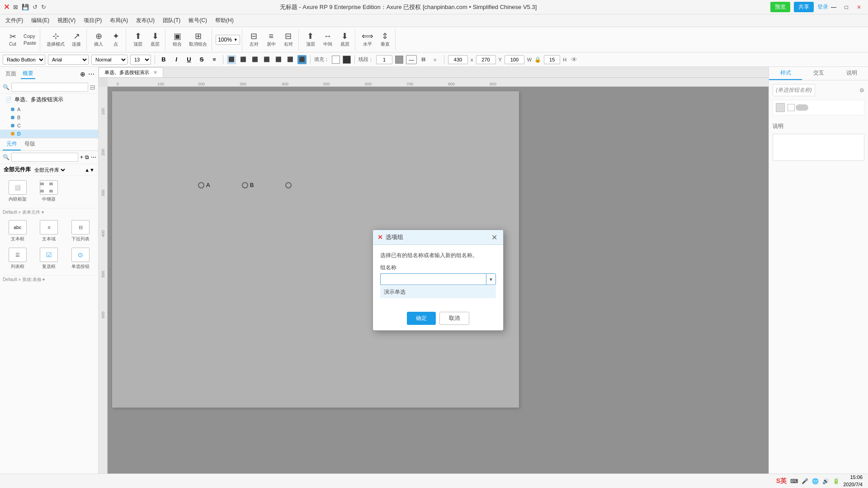 The image size is (868, 488). What do you see at coordinates (49, 134) in the screenshot?
I see `page-item-d: D` at bounding box center [49, 134].